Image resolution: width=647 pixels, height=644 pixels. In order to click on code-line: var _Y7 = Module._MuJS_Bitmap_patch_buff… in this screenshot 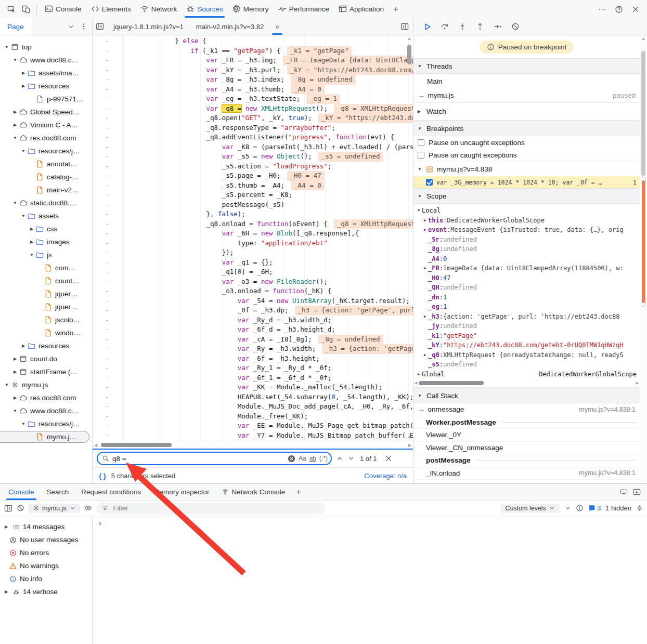, I will do `click(270, 436)`.